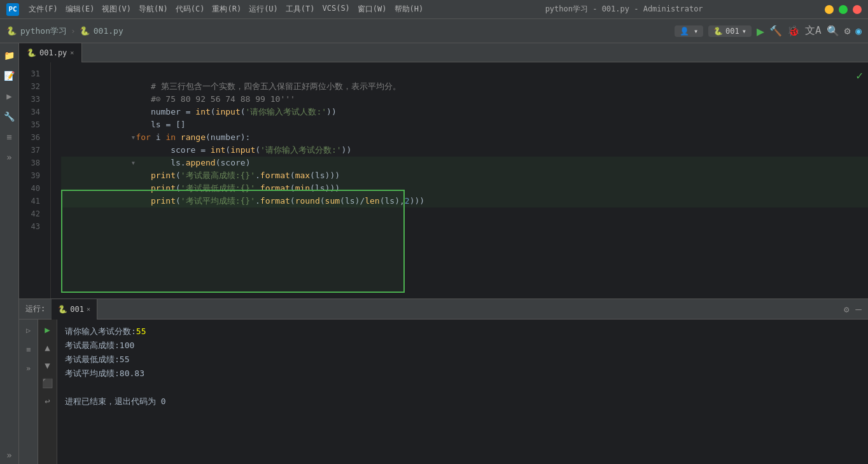  What do you see at coordinates (32, 227) in the screenshot?
I see `line-num-43: 43` at bounding box center [32, 227].